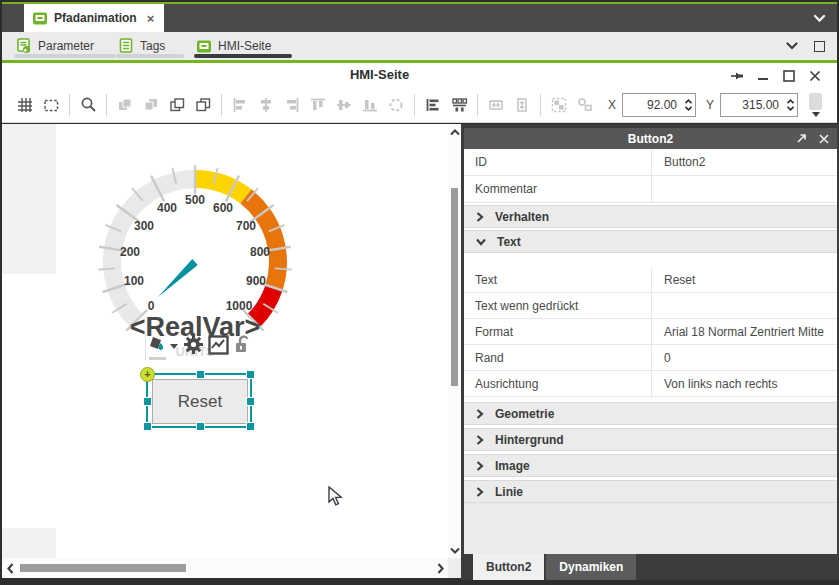 The height and width of the screenshot is (585, 839). What do you see at coordinates (292, 105) in the screenshot?
I see `align-right-icon` at bounding box center [292, 105].